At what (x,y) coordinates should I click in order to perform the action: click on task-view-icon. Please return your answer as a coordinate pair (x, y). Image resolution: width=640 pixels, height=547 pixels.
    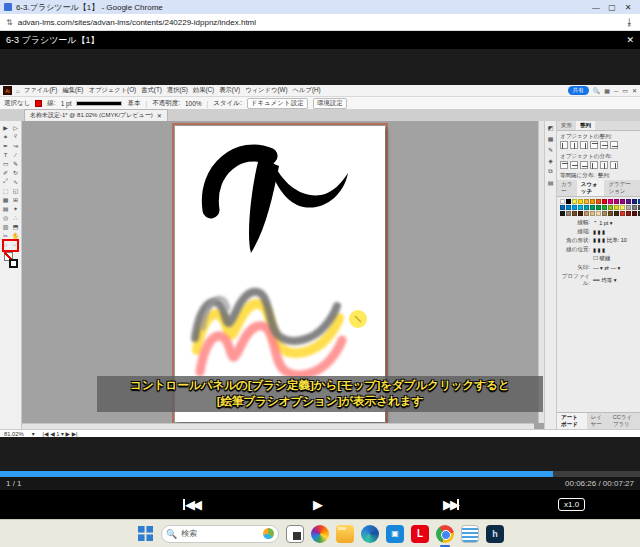
    Looking at the image, I should click on (295, 534).